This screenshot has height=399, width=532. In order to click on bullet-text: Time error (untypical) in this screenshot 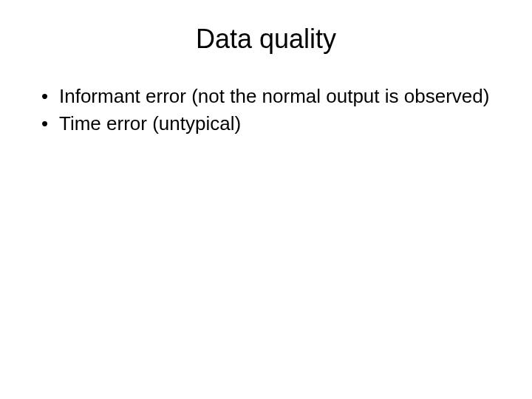, I will do `click(150, 123)`.